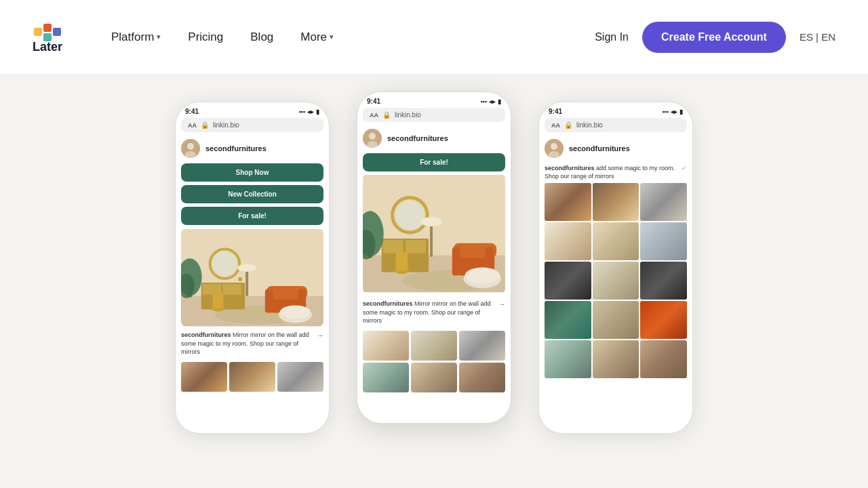 The width and height of the screenshot is (868, 488). Describe the element at coordinates (491, 102) in the screenshot. I see `status-icons-2: ▪▪▪ ◂▸ ▮` at that location.